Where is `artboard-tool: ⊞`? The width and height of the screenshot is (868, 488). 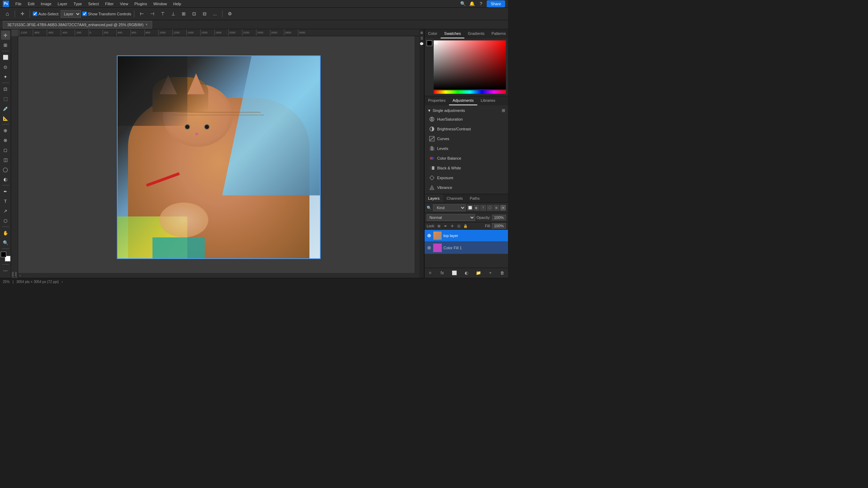 artboard-tool: ⊞ is located at coordinates (6, 45).